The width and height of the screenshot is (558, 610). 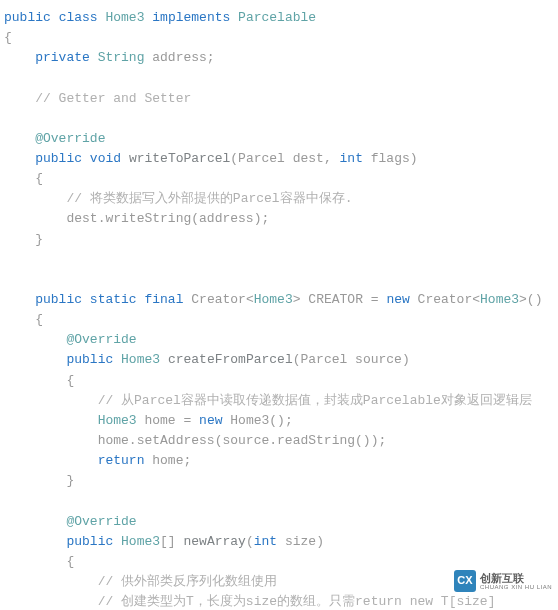 I want to click on kw-class: class, so click(x=78, y=18).